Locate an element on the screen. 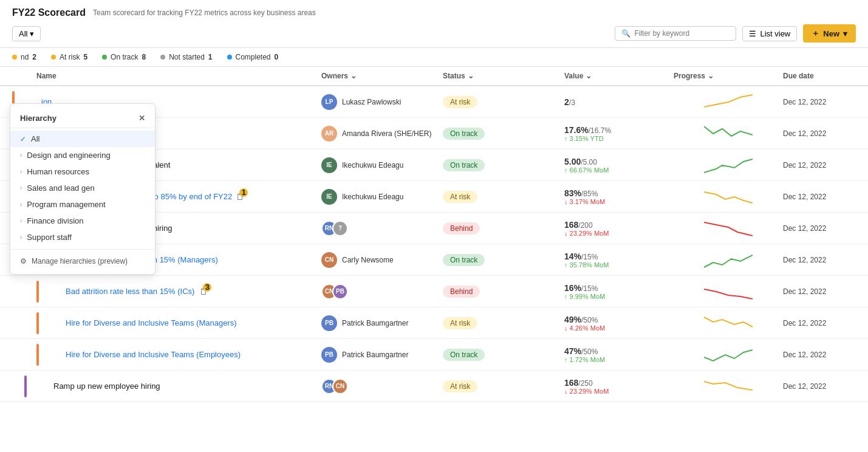 The height and width of the screenshot is (452, 868). dropdown-item-design: › Design and engineering is located at coordinates (83, 156).